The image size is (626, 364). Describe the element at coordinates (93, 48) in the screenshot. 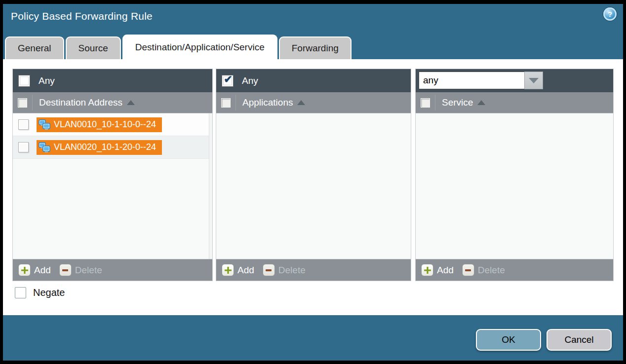

I see `tab-source: Source` at that location.